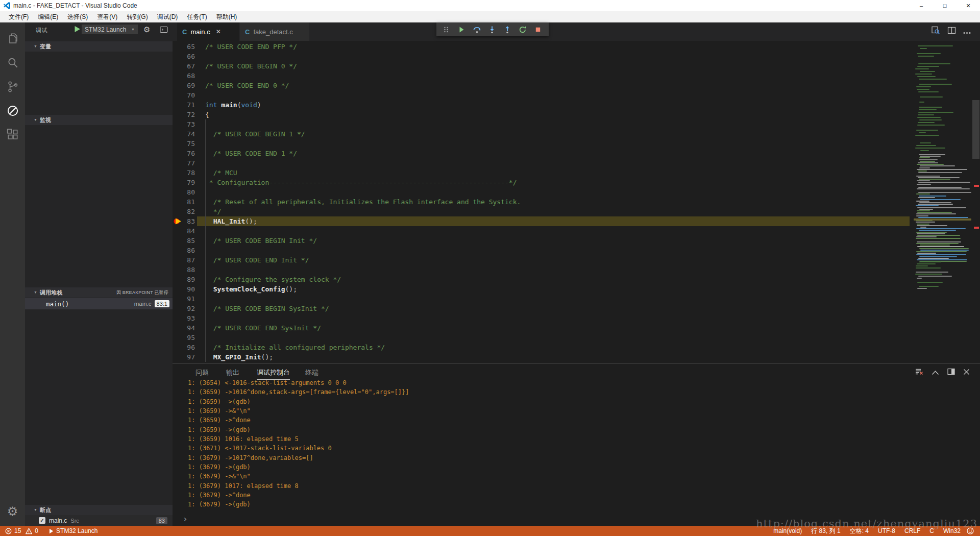 The height and width of the screenshot is (536, 980). What do you see at coordinates (945, 6) in the screenshot?
I see `maximize-button: □` at bounding box center [945, 6].